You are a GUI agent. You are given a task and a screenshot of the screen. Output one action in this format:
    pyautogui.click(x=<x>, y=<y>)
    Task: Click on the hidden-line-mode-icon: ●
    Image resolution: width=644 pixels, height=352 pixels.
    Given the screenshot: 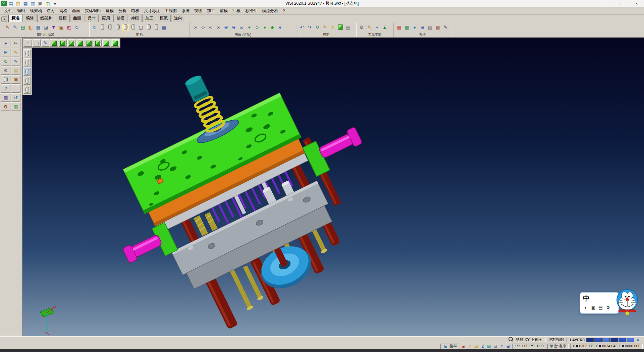 What is the action you would take?
    pyautogui.click(x=280, y=27)
    